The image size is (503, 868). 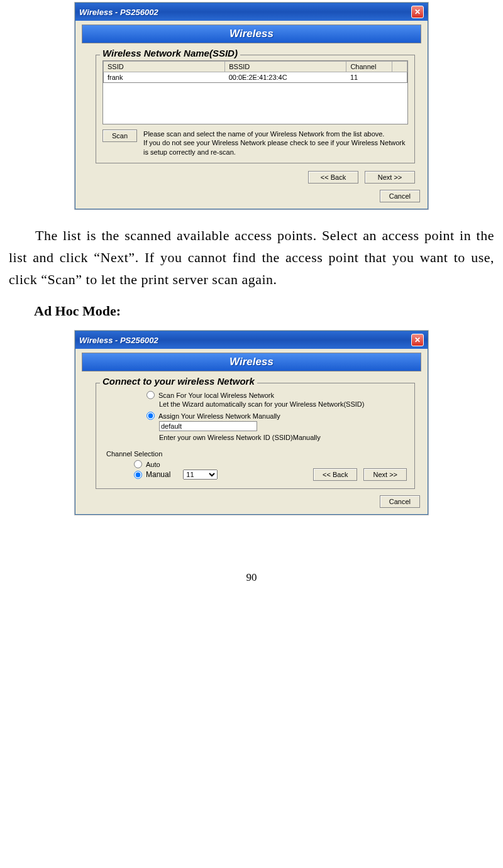 What do you see at coordinates (158, 475) in the screenshot?
I see `channel-manual-label: Manual` at bounding box center [158, 475].